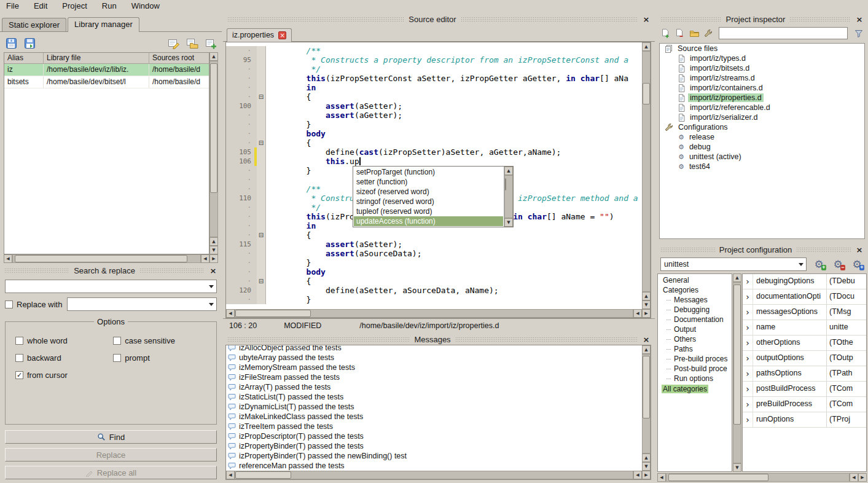 The image size is (868, 483). I want to click on tree-item: Source files, so click(762, 49).